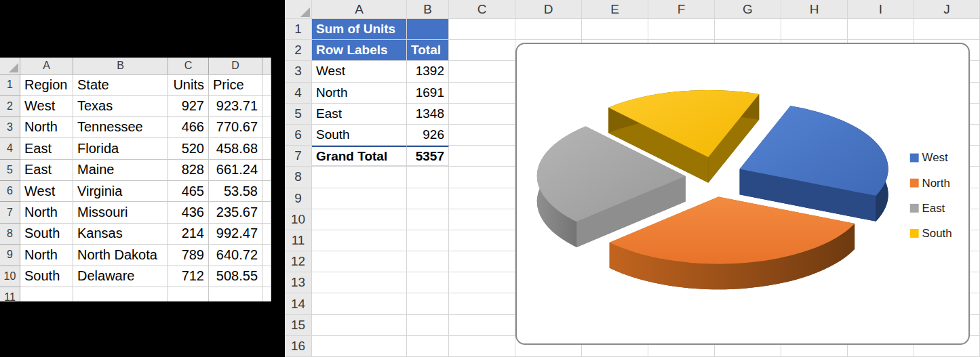 The image size is (980, 357). I want to click on l-cell-E2-partial, so click(267, 106).